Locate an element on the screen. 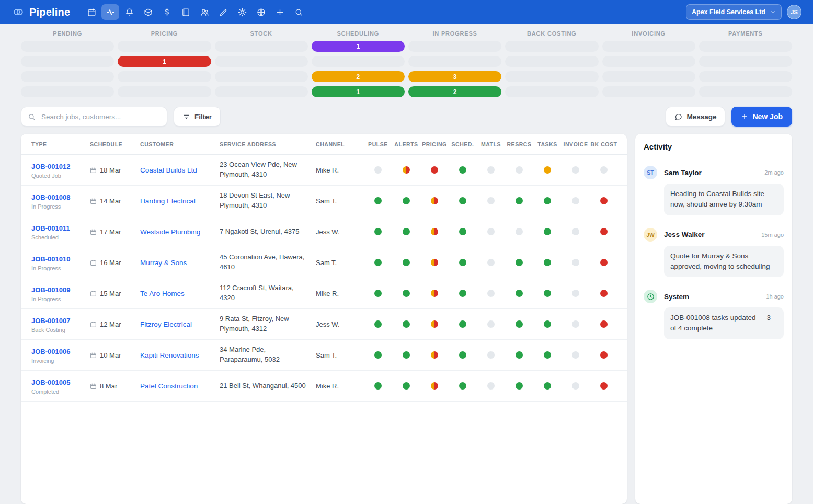 This screenshot has height=504, width=813. users-icon is located at coordinates (204, 12).